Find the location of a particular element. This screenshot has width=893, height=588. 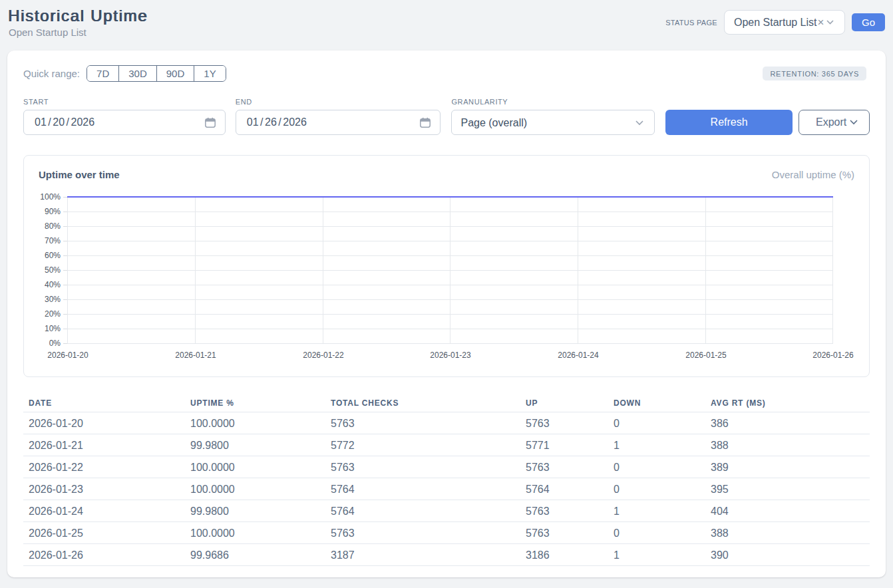

svg-text: 60% is located at coordinates (53, 255).